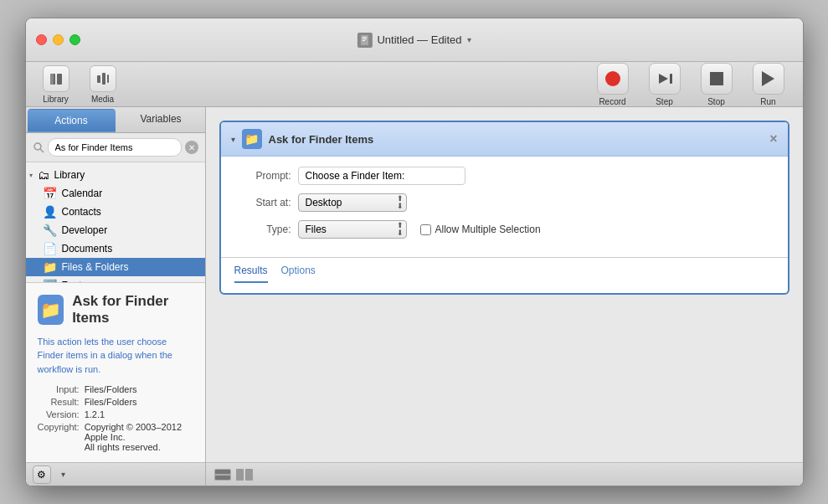 This screenshot has width=828, height=504. What do you see at coordinates (263, 203) in the screenshot?
I see `start-at-label: Start at:` at bounding box center [263, 203].